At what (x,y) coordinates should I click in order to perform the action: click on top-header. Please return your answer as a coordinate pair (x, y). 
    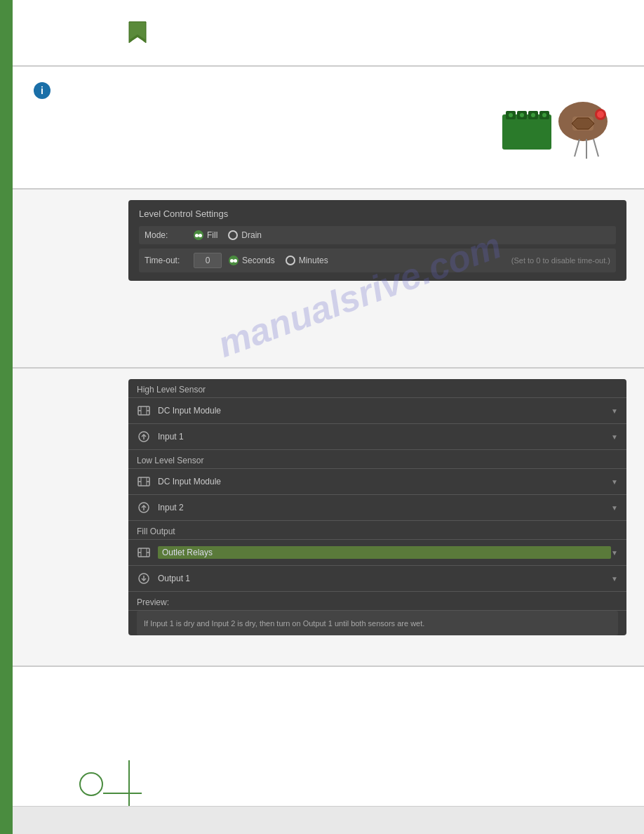
    Looking at the image, I should click on (328, 34).